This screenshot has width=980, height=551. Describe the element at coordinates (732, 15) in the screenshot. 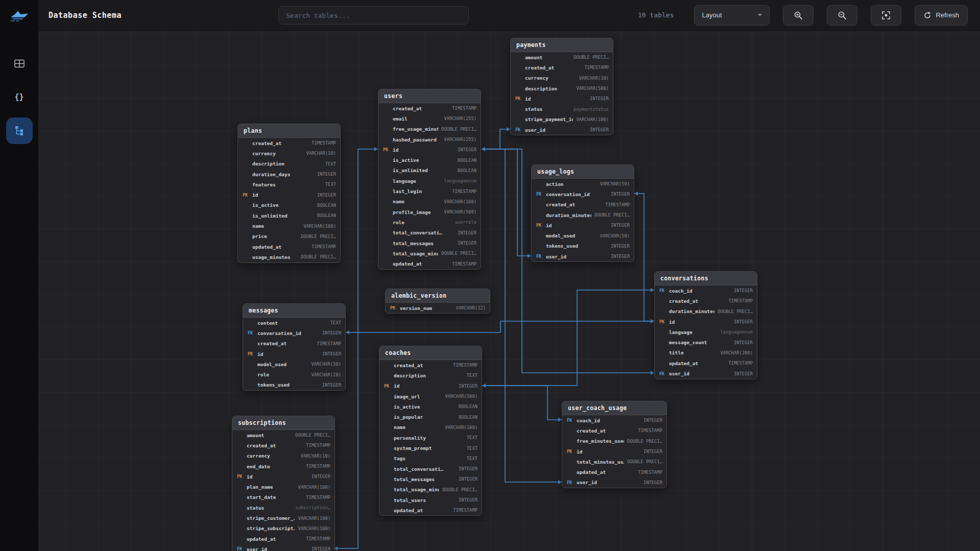

I see `layout-dropdown: Layout` at that location.